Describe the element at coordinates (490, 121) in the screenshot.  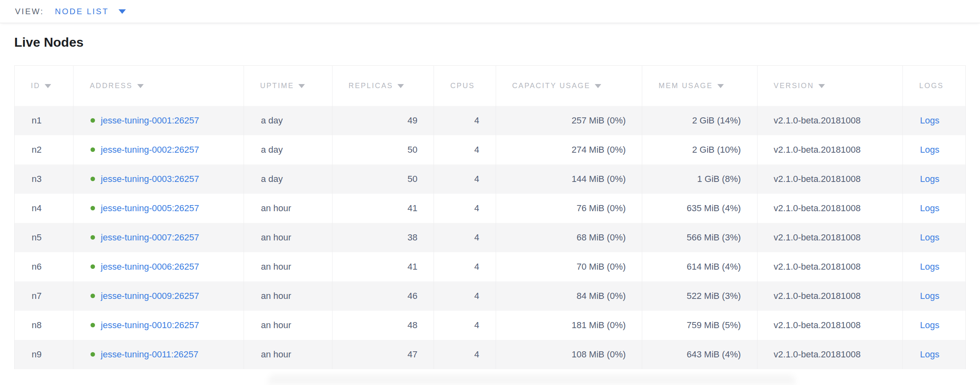
I see `table-row: n1 jesse-tuning-0001:26257 a day 49 4 25…` at that location.